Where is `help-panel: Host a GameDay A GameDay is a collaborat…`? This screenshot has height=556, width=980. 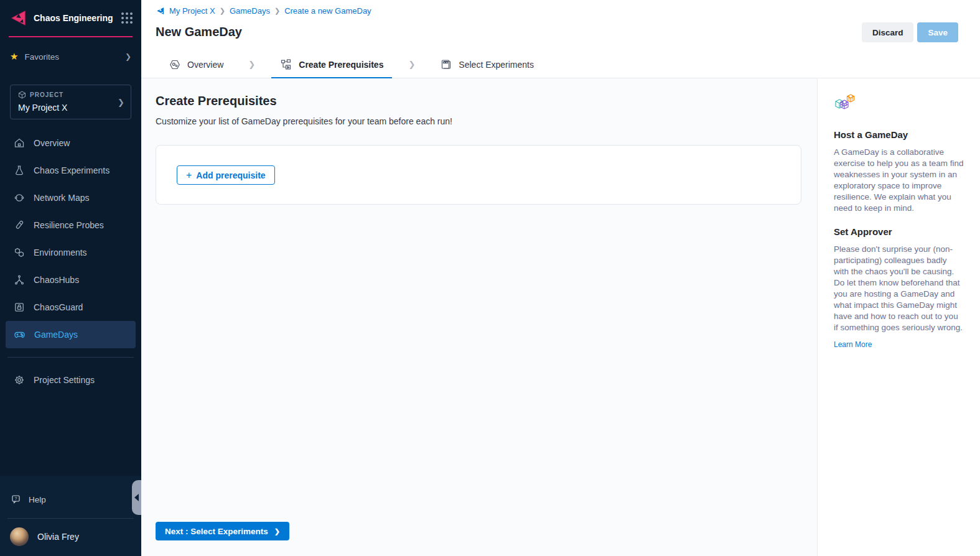
help-panel: Host a GameDay A GameDay is a collaborat… is located at coordinates (898, 317).